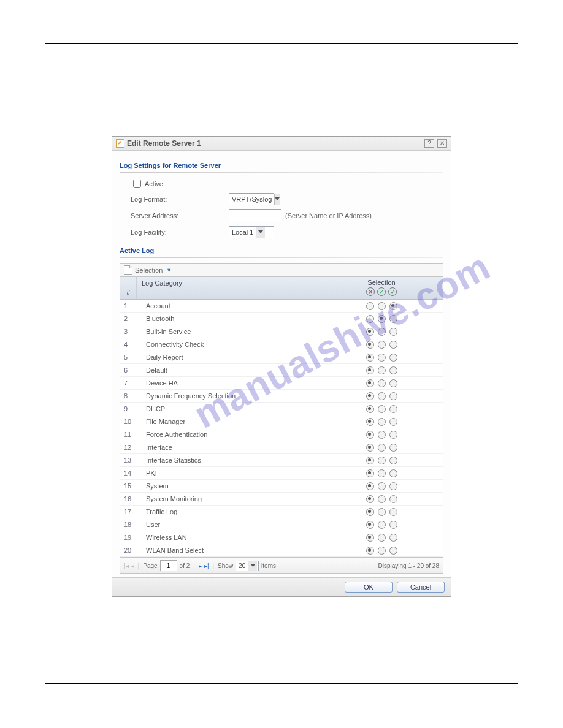 Image resolution: width=563 pixels, height=728 pixels. Describe the element at coordinates (255, 216) in the screenshot. I see `server-address-input` at that location.